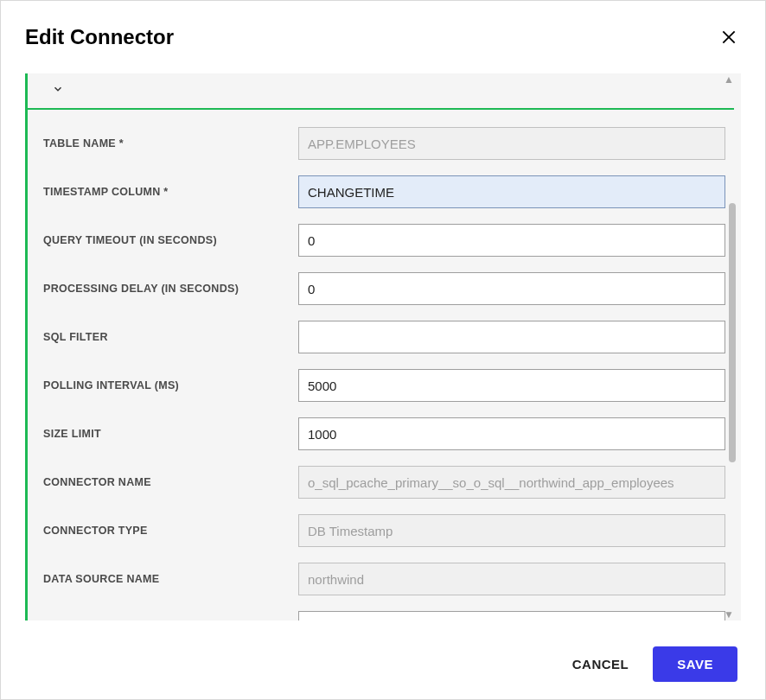 This screenshot has height=700, width=766. What do you see at coordinates (171, 531) in the screenshot?
I see `label-connector-type: CONNECTOR TYPE` at bounding box center [171, 531].